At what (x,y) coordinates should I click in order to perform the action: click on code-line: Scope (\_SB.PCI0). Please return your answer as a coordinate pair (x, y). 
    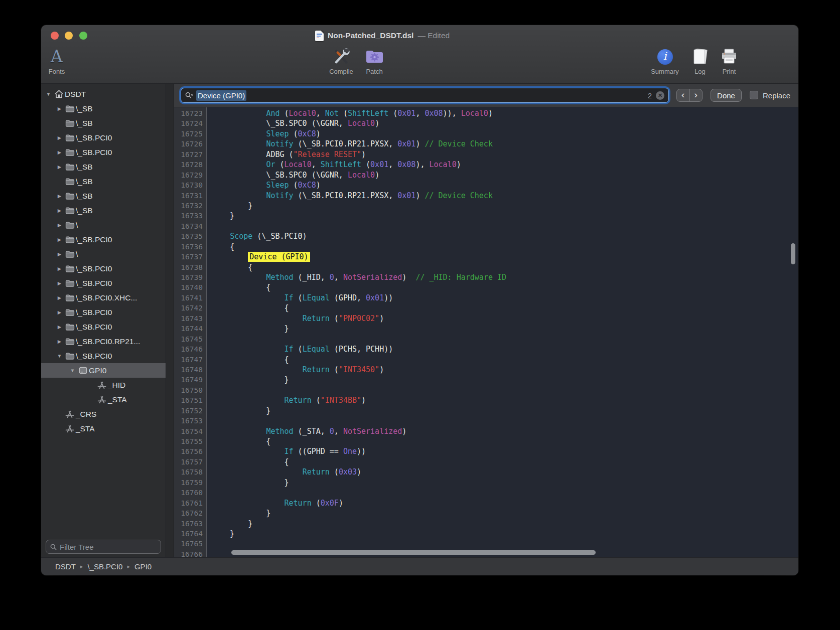
    Looking at the image, I should click on (505, 236).